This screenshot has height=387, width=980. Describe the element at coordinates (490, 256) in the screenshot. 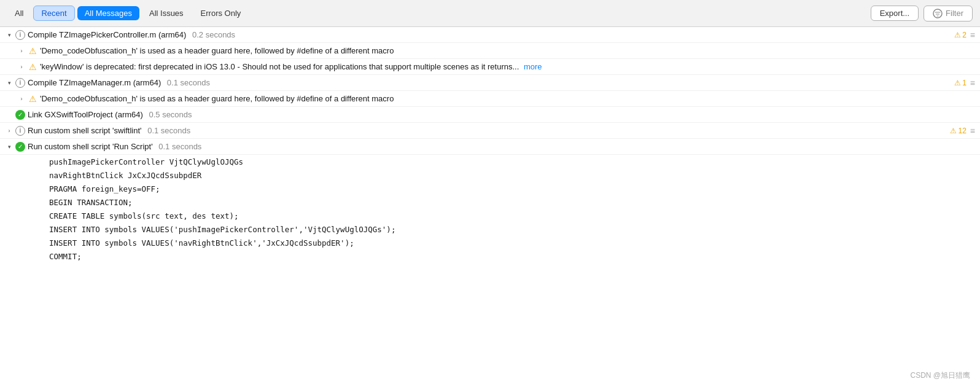

I see `code-line: COMMIT;` at that location.